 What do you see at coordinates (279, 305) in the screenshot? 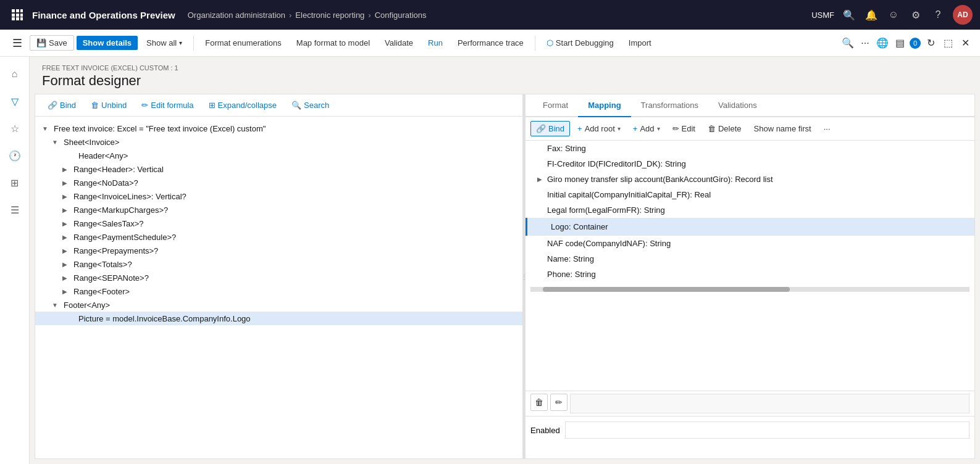
I see `tree-item-footer: ▼ Footer<Any>` at bounding box center [279, 305].